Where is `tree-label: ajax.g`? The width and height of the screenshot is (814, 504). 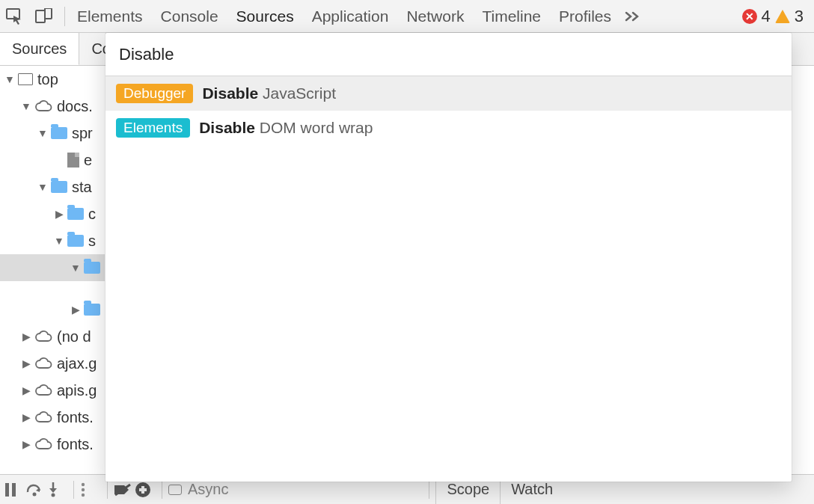
tree-label: ajax.g is located at coordinates (76, 363).